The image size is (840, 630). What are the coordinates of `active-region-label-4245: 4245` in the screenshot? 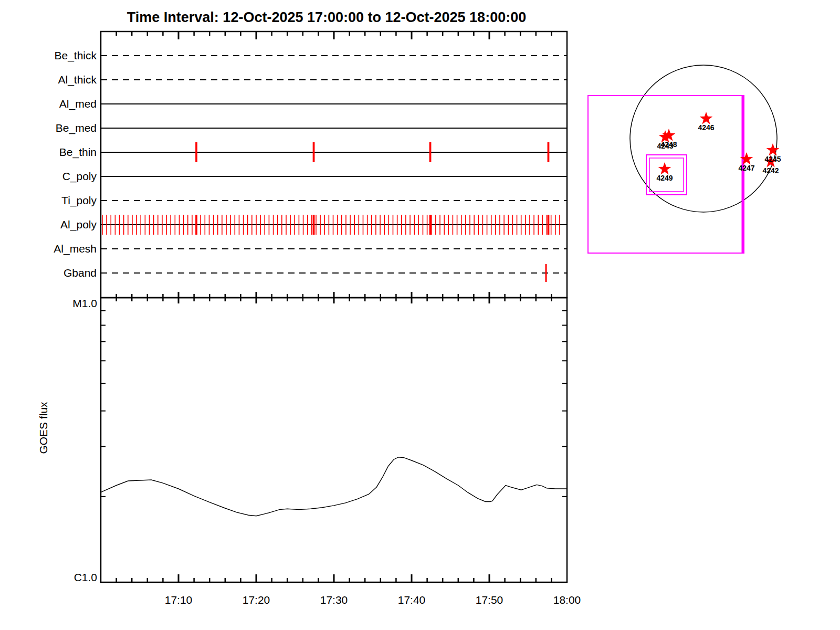 It's located at (773, 159).